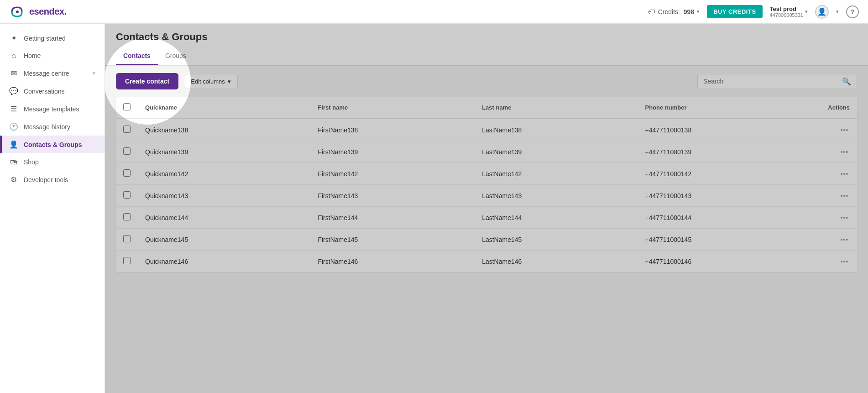 The image size is (868, 393). What do you see at coordinates (48, 12) in the screenshot?
I see `logo-text: esendex.` at bounding box center [48, 12].